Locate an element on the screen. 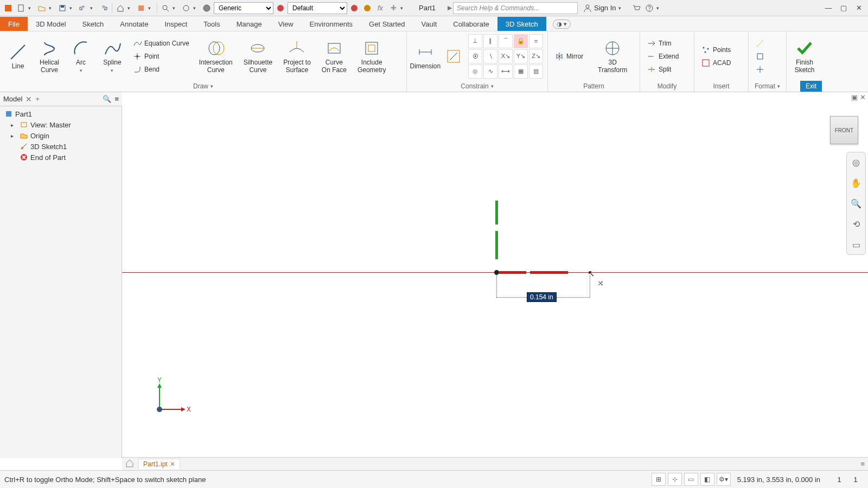 The width and height of the screenshot is (868, 488). open-icon is located at coordinates (42, 8).